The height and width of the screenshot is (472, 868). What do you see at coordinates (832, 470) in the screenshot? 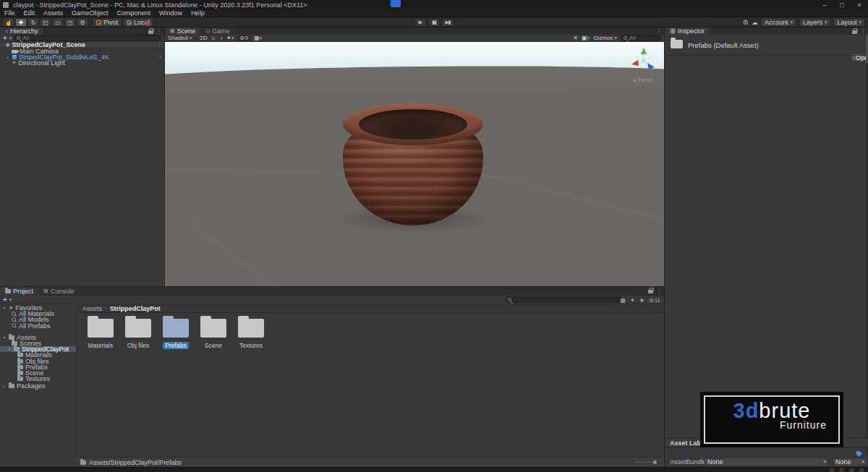
I see `status-icon-1: ◫` at bounding box center [832, 470].